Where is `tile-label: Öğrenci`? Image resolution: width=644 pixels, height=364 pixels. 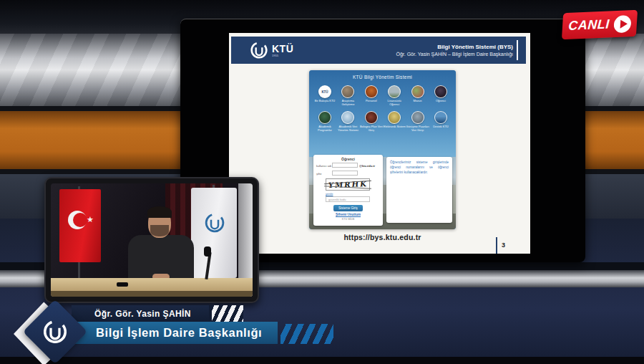 tile-label: Öğrenci is located at coordinates (441, 102).